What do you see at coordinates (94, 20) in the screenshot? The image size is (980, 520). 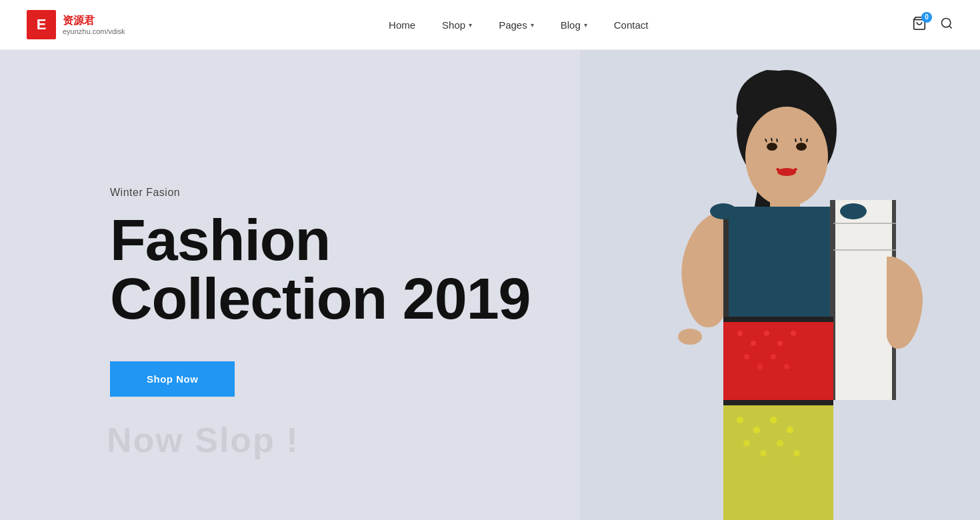 I see `brand-name: 资源君` at bounding box center [94, 20].